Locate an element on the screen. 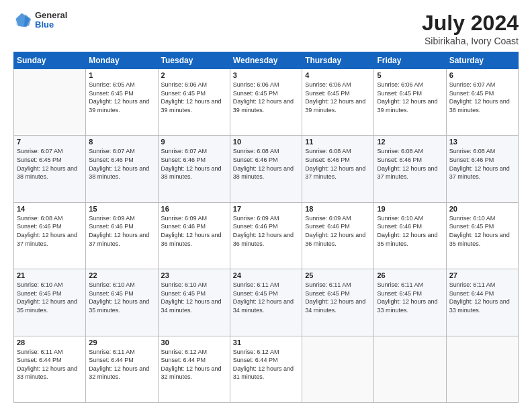 Image resolution: width=532 pixels, height=411 pixels. day-number: 19 is located at coordinates (410, 209).